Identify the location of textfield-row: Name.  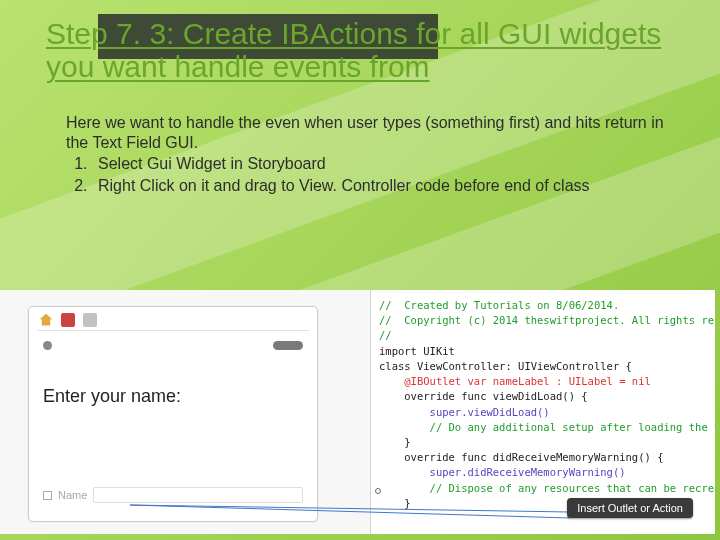
(173, 495).